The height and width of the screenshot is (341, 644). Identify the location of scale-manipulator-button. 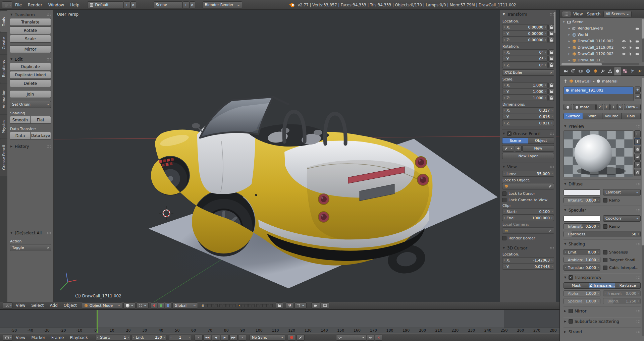
(168, 305).